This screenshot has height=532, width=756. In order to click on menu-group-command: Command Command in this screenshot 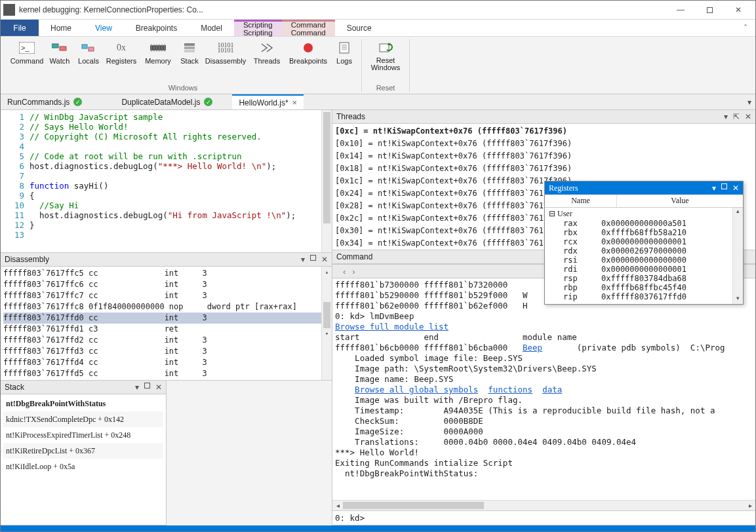, I will do `click(308, 28)`.